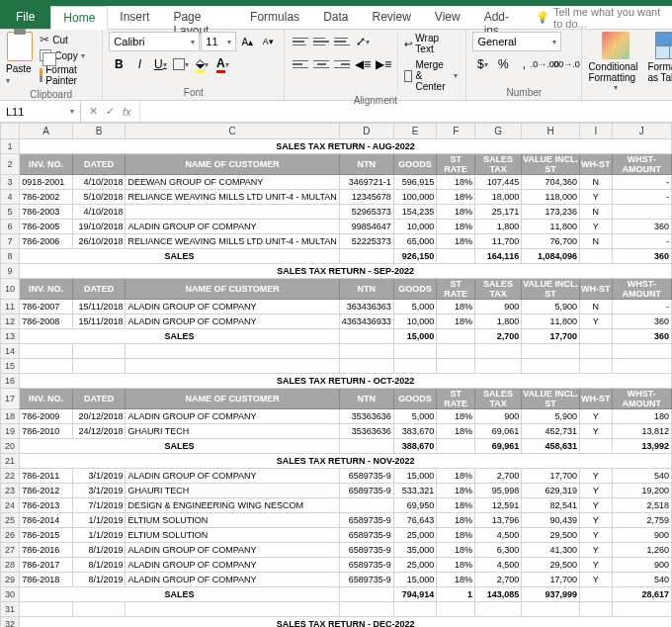  What do you see at coordinates (551, 322) in the screenshot?
I see `cell-incl: 11,800` at bounding box center [551, 322].